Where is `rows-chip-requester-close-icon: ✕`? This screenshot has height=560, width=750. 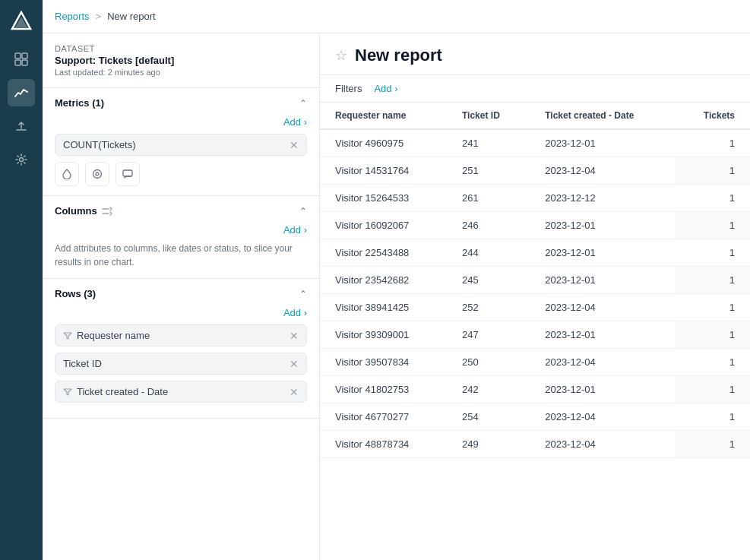
rows-chip-requester-close-icon: ✕ is located at coordinates (294, 336).